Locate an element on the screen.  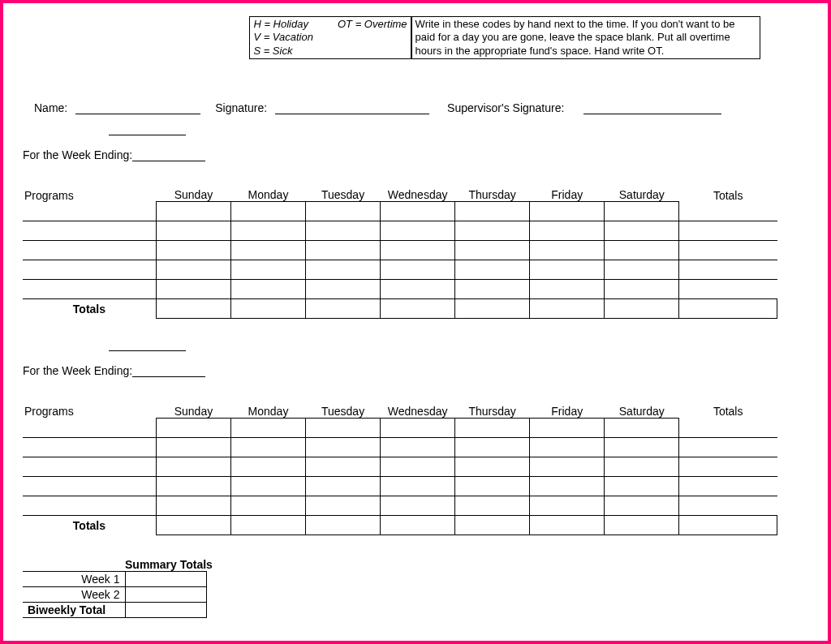
summary-week2-label: Week 2 is located at coordinates (74, 594).